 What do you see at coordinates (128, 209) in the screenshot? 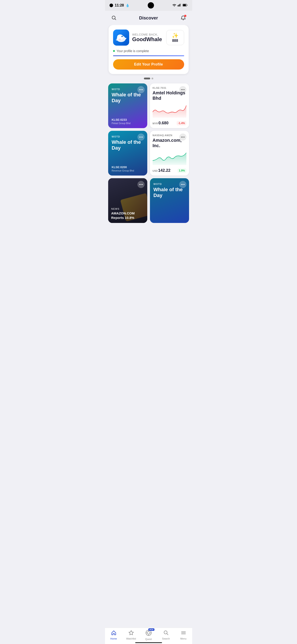
I see `news-label: NEWS` at bounding box center [128, 209].